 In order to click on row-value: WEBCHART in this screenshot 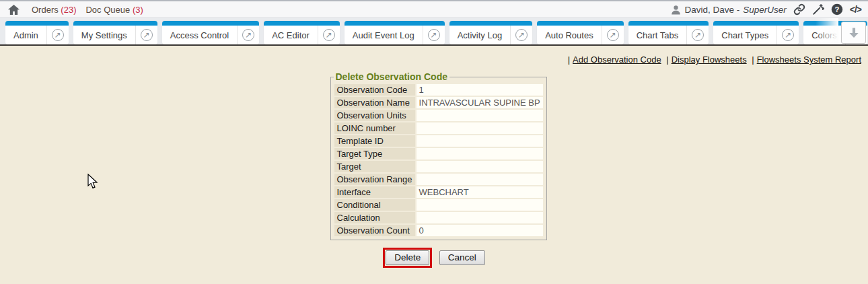, I will do `click(480, 192)`.